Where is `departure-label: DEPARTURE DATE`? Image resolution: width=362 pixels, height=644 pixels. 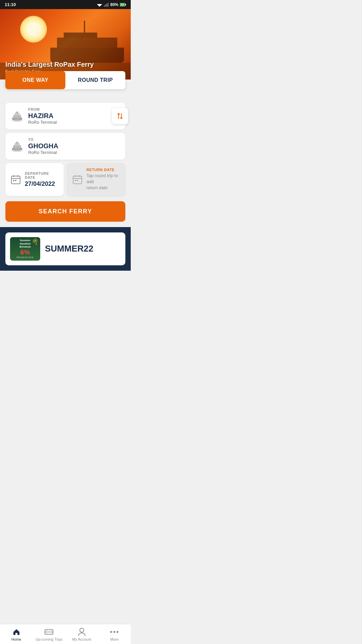 departure-label: DEPARTURE DATE is located at coordinates (42, 175).